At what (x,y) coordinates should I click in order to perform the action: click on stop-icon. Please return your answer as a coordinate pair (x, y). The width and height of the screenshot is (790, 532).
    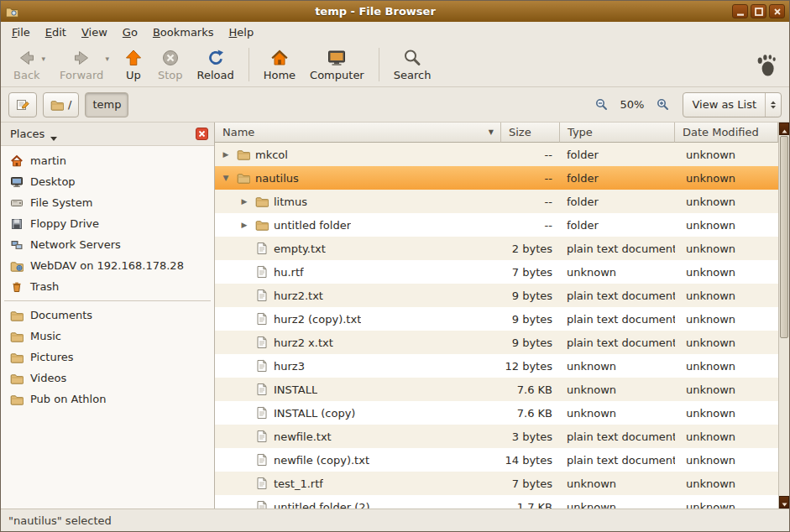
    Looking at the image, I should click on (170, 58).